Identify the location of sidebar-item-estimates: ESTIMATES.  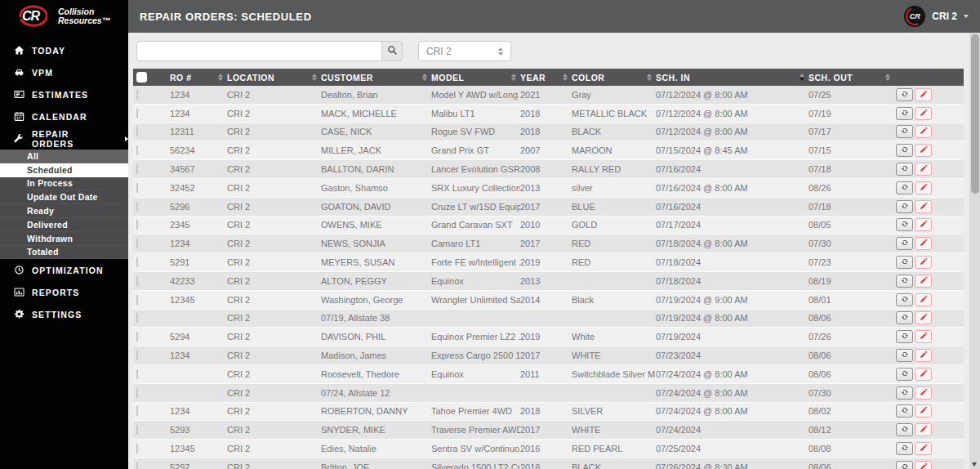
(64, 95).